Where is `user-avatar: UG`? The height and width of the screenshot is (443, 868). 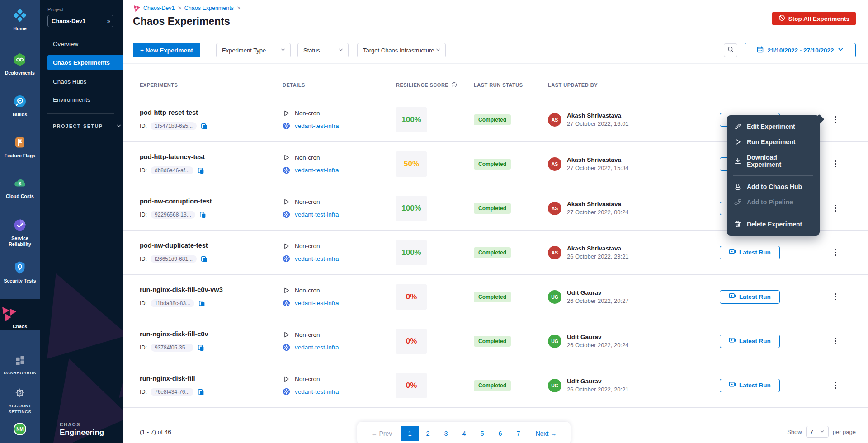
user-avatar: UG is located at coordinates (555, 297).